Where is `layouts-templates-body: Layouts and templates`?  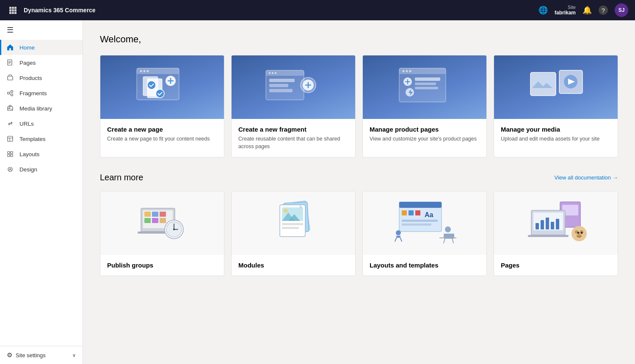
layouts-templates-body: Layouts and templates is located at coordinates (425, 265).